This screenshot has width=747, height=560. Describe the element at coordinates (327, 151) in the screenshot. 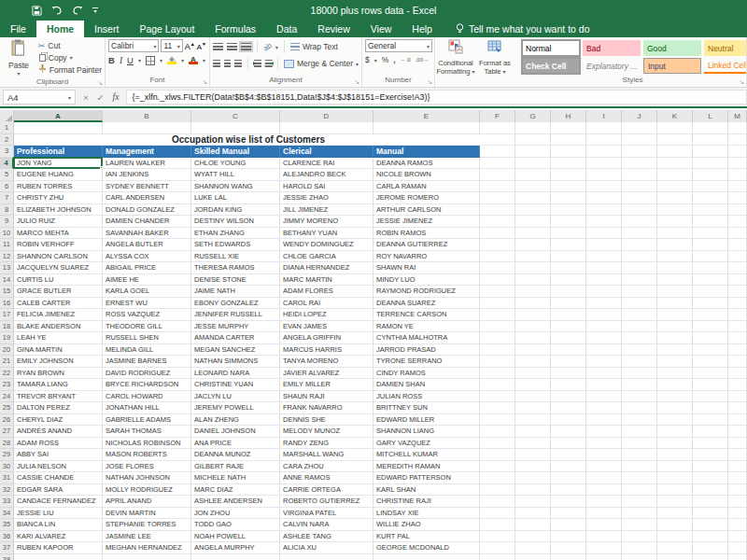

I see `occupation-header-clerical: Clerical` at that location.